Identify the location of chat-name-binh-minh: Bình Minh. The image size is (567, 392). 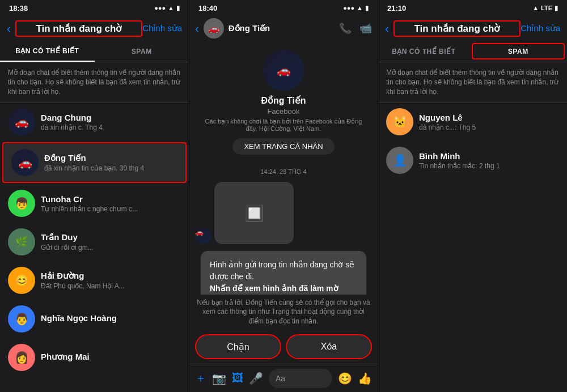
(489, 156).